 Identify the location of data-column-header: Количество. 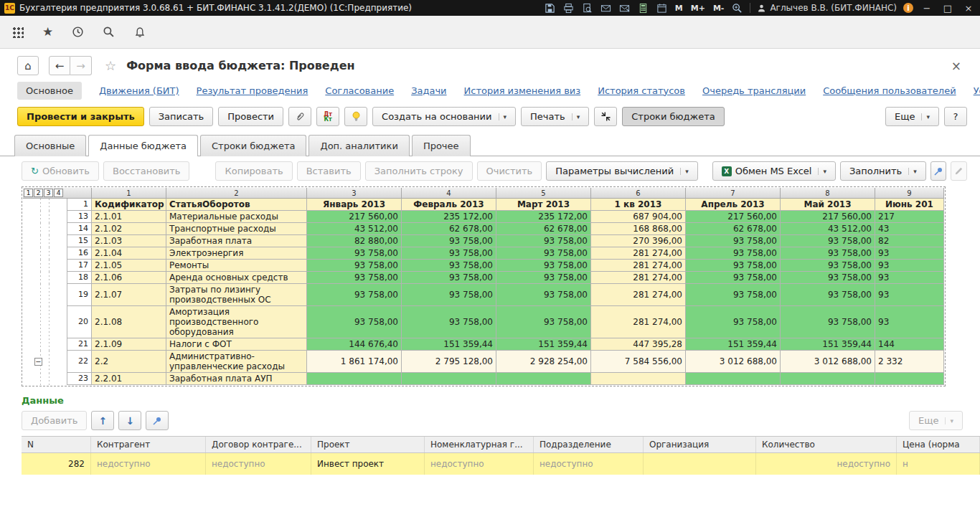
(826, 445).